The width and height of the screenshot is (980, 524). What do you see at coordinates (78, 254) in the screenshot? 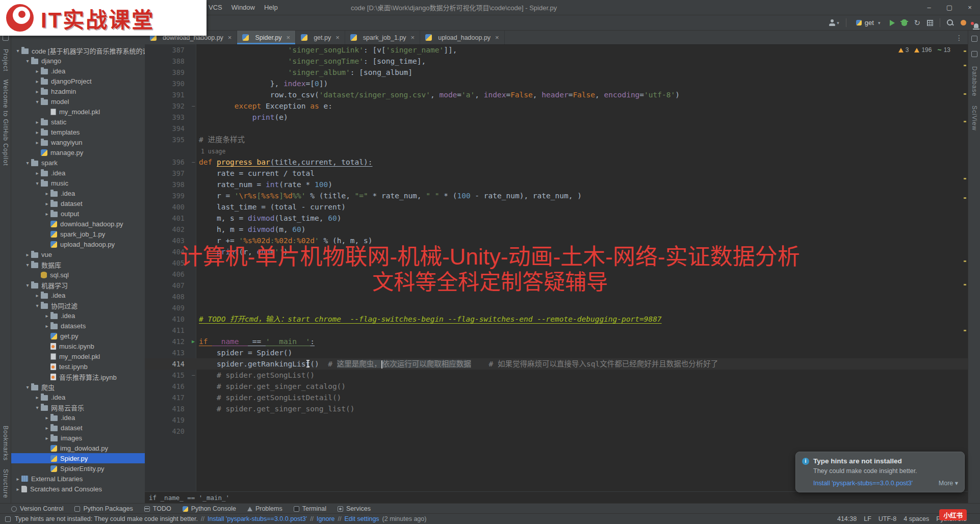
I see `tree-item-vue: ▸vue` at bounding box center [78, 254].